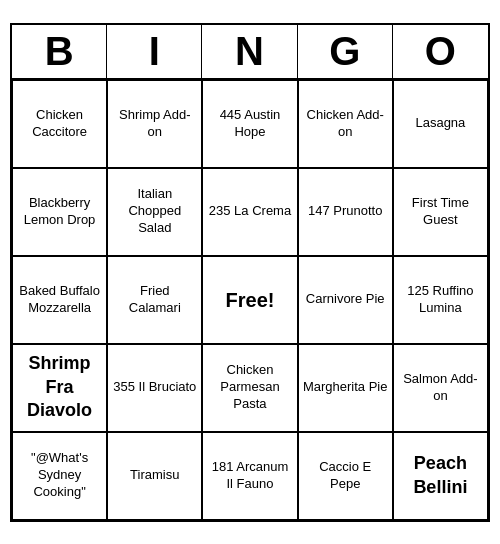 This screenshot has width=500, height=544. I want to click on bingo-cell-8: 147 Prunotto, so click(346, 212).